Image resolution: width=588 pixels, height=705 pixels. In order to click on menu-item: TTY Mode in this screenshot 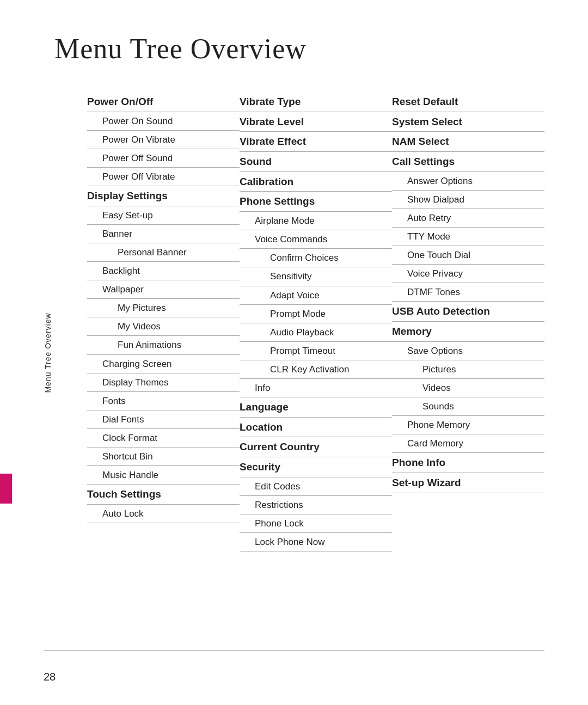, I will do `click(468, 237)`.